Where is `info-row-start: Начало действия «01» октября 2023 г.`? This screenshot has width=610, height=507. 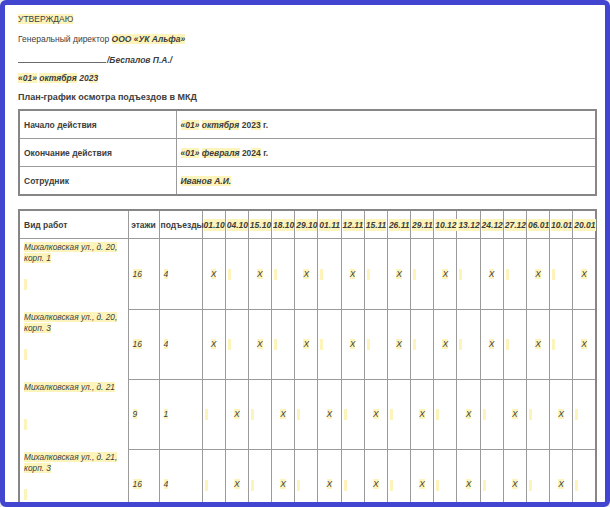 info-row-start: Начало действия «01» октября 2023 г. is located at coordinates (308, 124).